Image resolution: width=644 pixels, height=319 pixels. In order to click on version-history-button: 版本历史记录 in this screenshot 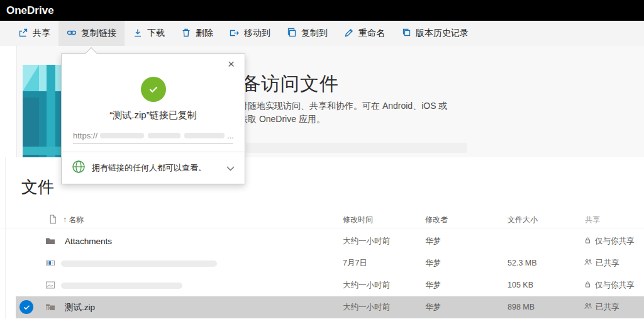, I will do `click(435, 33)`.